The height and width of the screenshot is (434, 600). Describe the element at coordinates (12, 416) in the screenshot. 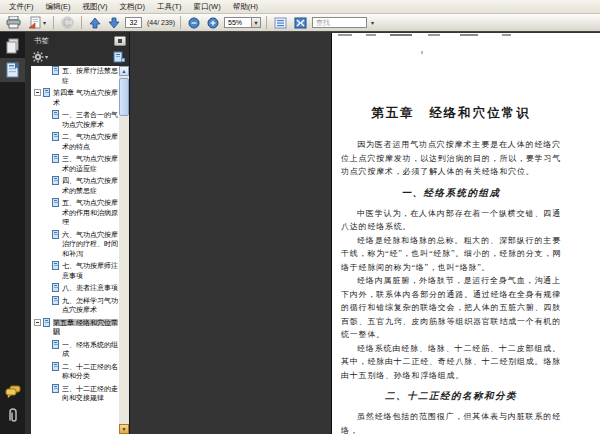

I see `tab-attachments` at that location.